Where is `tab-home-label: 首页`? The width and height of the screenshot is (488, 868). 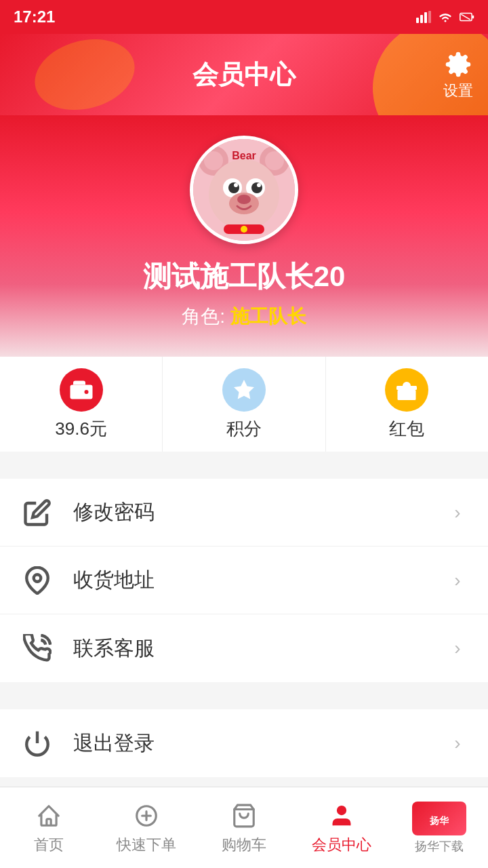
tab-home-label: 首页 is located at coordinates (49, 845).